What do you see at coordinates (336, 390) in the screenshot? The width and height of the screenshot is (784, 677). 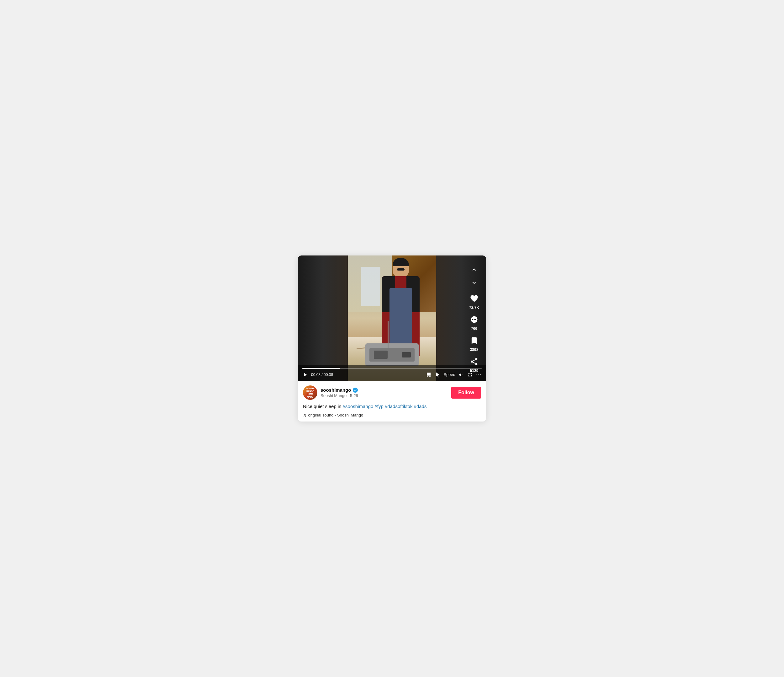 I see `username: sooshimango` at bounding box center [336, 390].